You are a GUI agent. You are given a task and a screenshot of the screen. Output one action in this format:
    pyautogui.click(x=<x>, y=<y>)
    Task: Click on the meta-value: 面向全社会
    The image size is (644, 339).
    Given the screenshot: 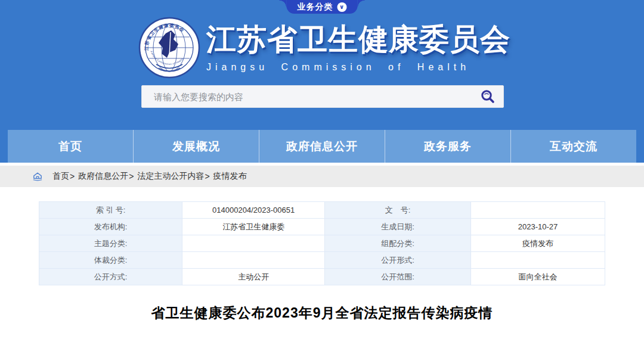 What is the action you would take?
    pyautogui.click(x=538, y=277)
    